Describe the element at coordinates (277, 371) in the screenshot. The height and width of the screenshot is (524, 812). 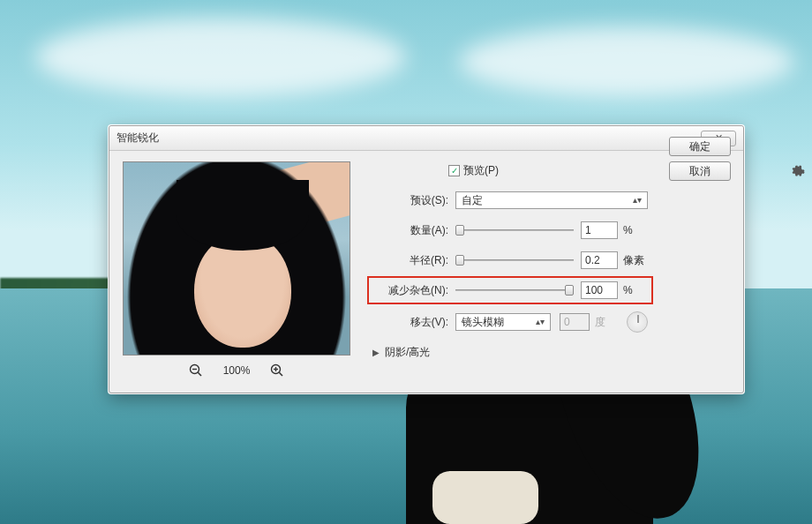
I see `zoom-in-button` at that location.